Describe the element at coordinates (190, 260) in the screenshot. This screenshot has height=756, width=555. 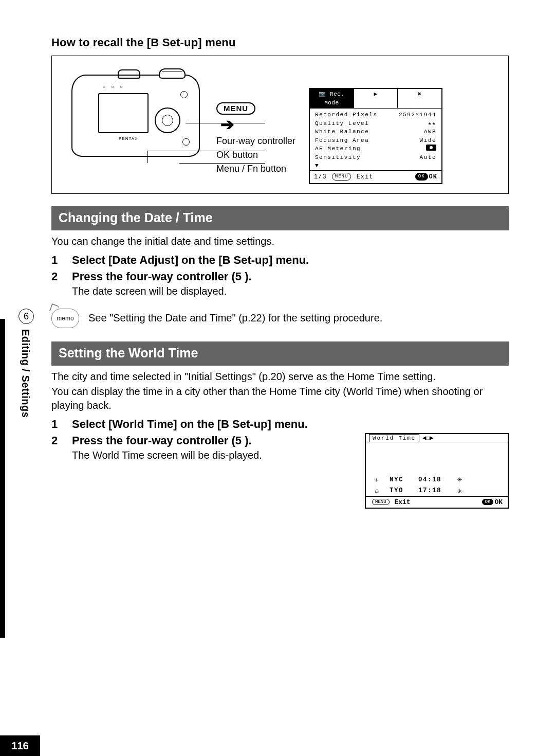
I see `step-text: Select [Date Adjust] on the [B Set-up] m…` at that location.